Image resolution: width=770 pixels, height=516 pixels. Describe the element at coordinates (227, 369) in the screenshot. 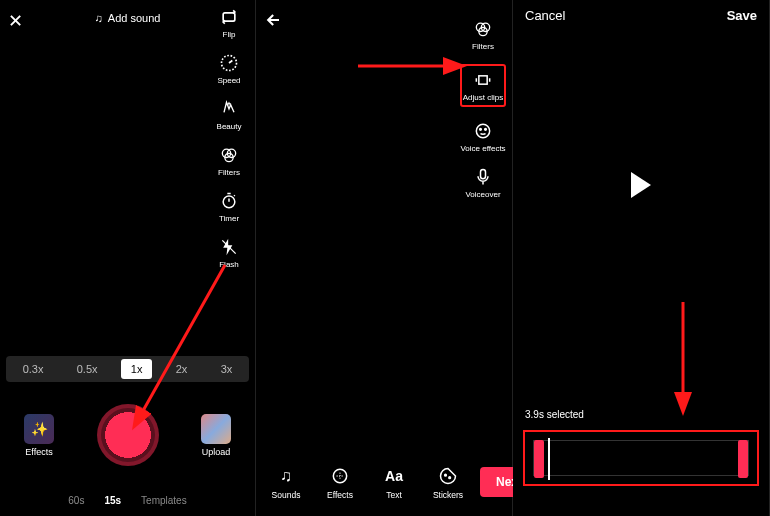

I see `speed-3x: 3x` at that location.